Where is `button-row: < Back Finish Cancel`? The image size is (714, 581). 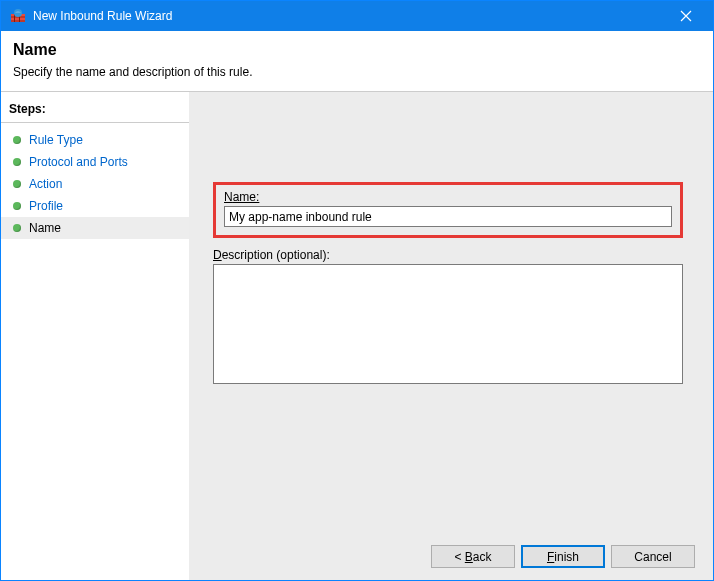 button-row: < Back Finish Cancel is located at coordinates (563, 556).